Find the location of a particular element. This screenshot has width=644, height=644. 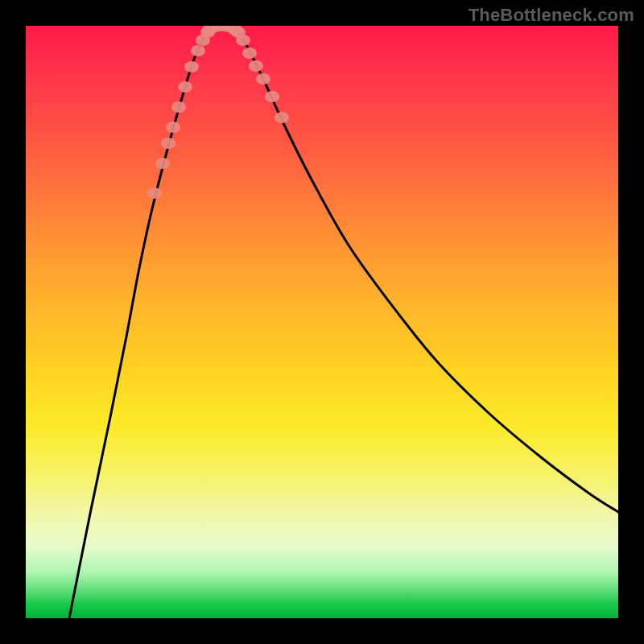

watermark-text: TheBottleneck.com is located at coordinates (551, 15).